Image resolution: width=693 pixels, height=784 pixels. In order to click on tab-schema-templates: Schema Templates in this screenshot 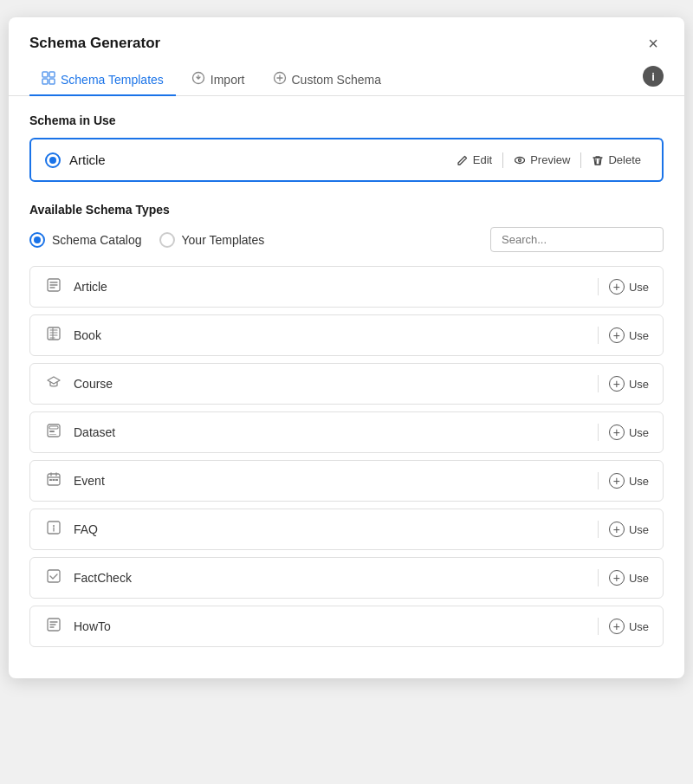, I will do `click(102, 80)`.